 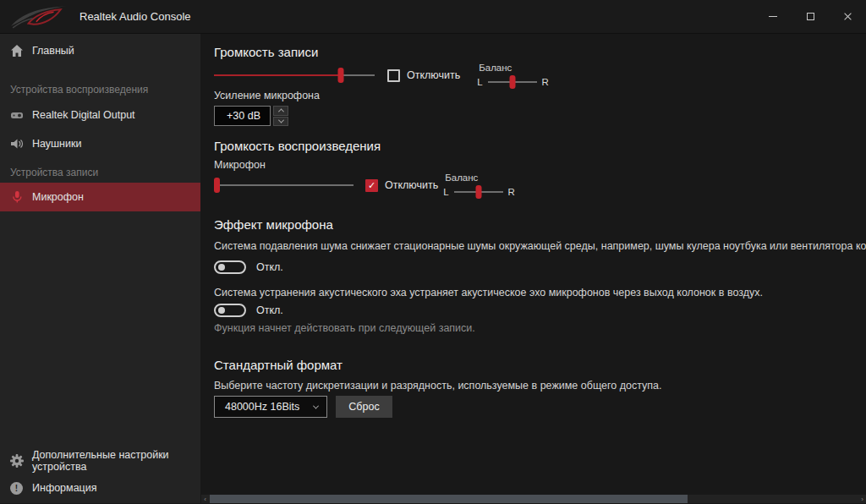 What do you see at coordinates (773, 17) in the screenshot?
I see `minimize-icon` at bounding box center [773, 17].